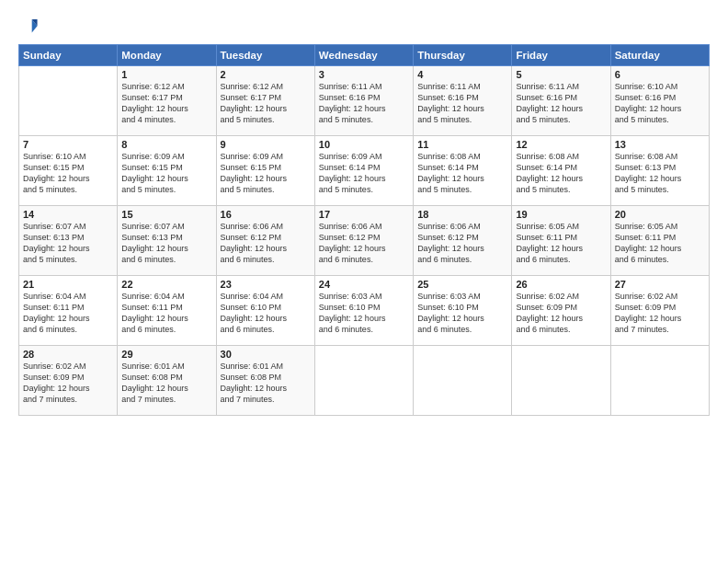  Describe the element at coordinates (364, 55) in the screenshot. I see `weekday-header-row: SundayMondayTuesdayWednesdayThursdayFrid…` at that location.